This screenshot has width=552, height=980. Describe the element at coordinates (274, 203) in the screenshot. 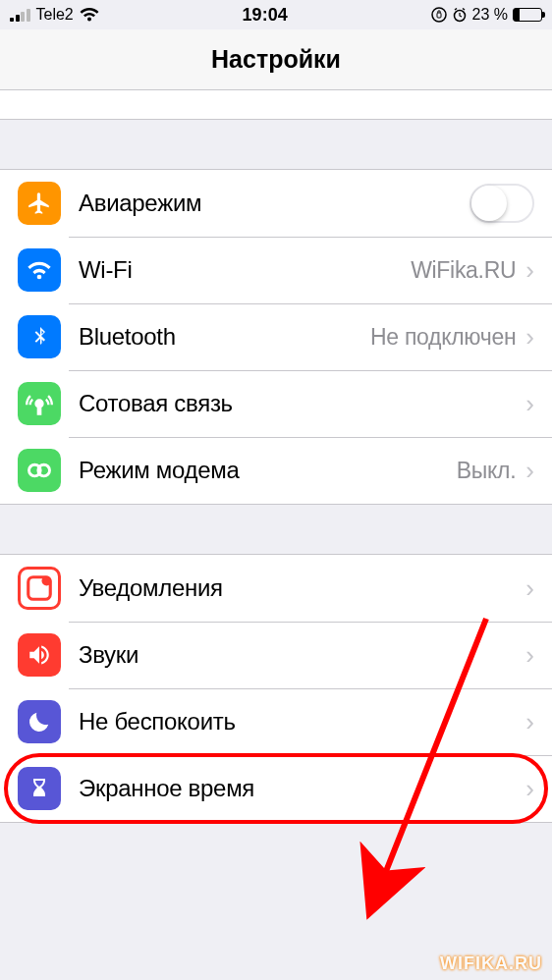

I see `row-label: Авиарежим` at that location.